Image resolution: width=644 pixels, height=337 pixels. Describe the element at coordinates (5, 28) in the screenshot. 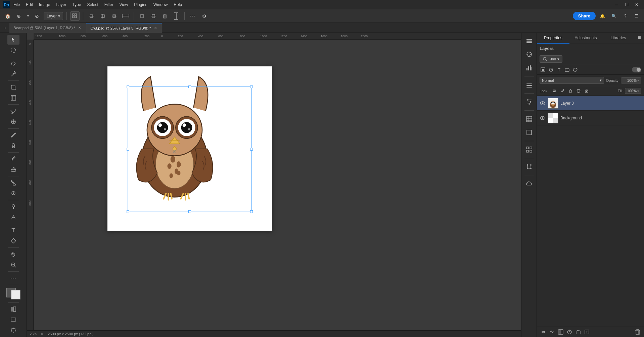

I see `collapse-tabs-button: ‹` at that location.